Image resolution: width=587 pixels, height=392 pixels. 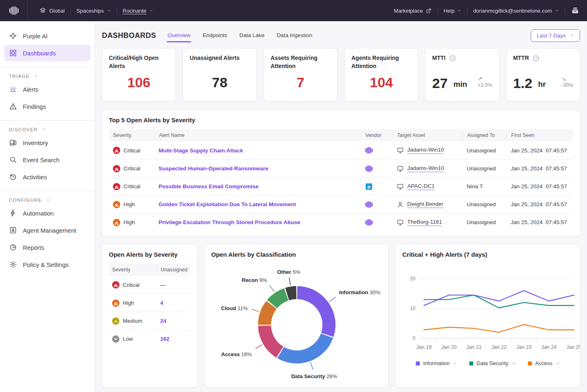 What do you see at coordinates (20, 76) in the screenshot?
I see `section-label: TRIAGE` at bounding box center [20, 76].